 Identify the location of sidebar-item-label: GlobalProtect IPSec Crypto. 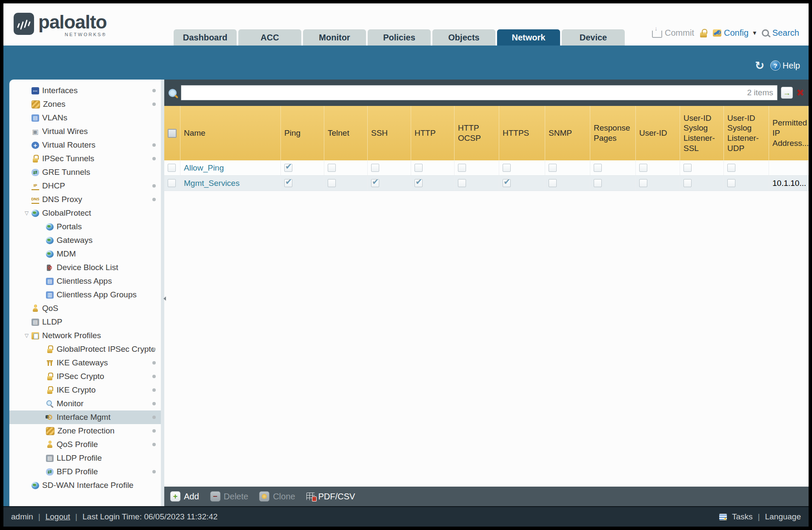
(106, 349).